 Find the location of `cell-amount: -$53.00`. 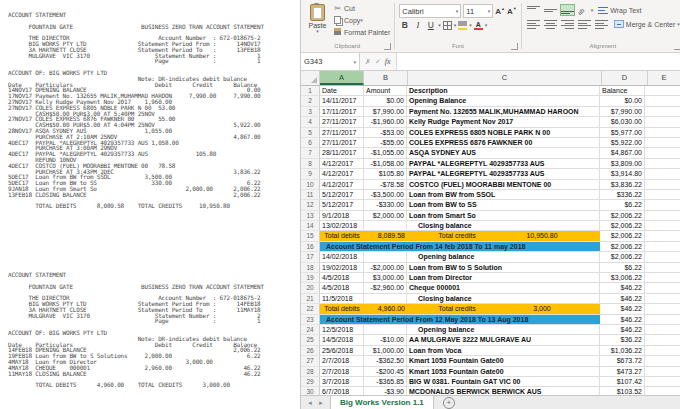

cell-amount: -$53.00 is located at coordinates (386, 133).